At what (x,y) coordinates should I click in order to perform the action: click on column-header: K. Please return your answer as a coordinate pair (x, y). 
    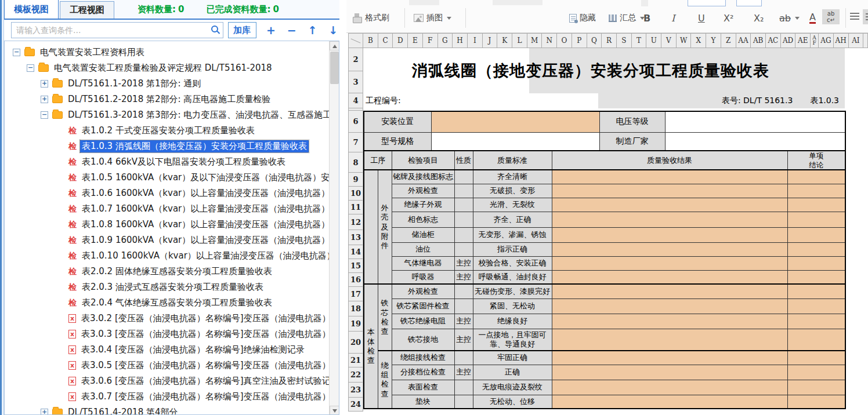
    Looking at the image, I should click on (505, 41).